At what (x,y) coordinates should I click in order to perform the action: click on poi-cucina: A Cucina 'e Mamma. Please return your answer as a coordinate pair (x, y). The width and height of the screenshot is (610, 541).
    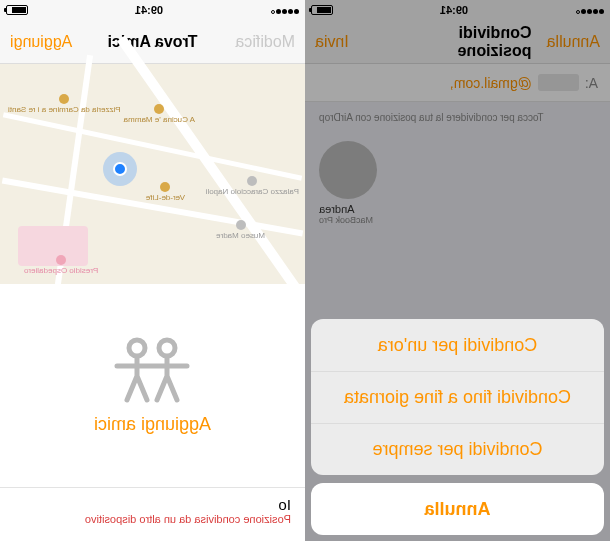
    Looking at the image, I should click on (160, 114).